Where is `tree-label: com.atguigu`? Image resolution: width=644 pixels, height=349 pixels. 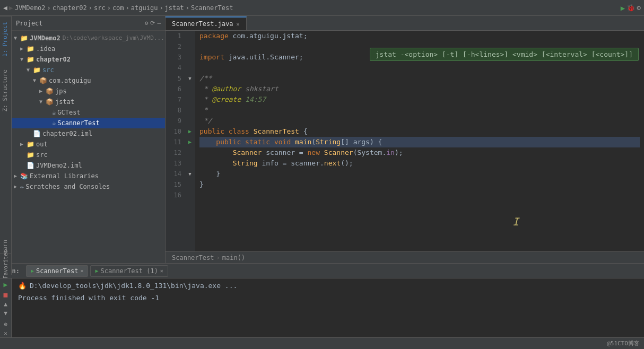 tree-label: com.atguigu is located at coordinates (70, 81).